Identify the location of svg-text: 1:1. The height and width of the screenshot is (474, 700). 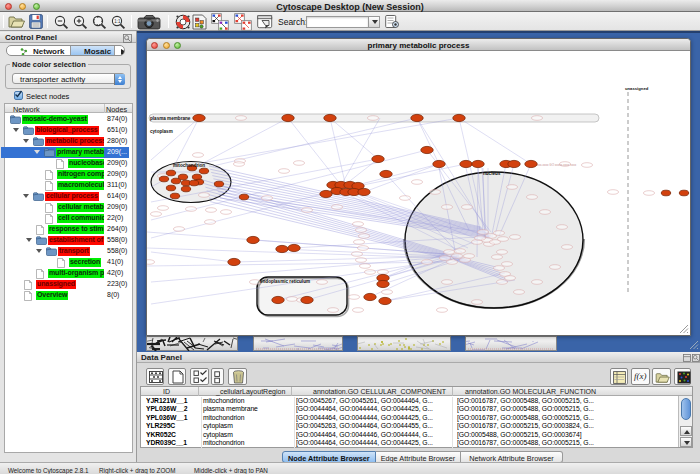
(118, 22).